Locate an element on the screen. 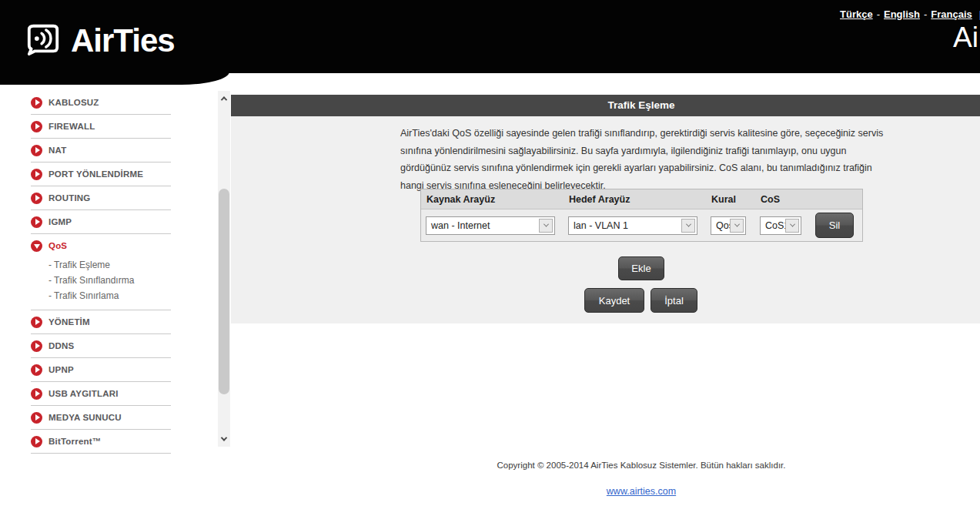  sidebar-item-kablosuz: KABLOSUZ is located at coordinates (101, 103).